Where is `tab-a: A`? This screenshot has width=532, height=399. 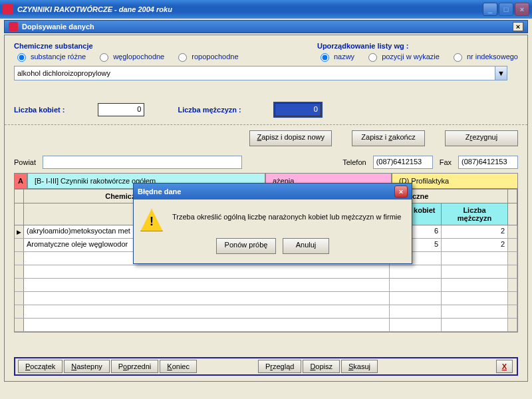
tab-a: A is located at coordinates (21, 181).